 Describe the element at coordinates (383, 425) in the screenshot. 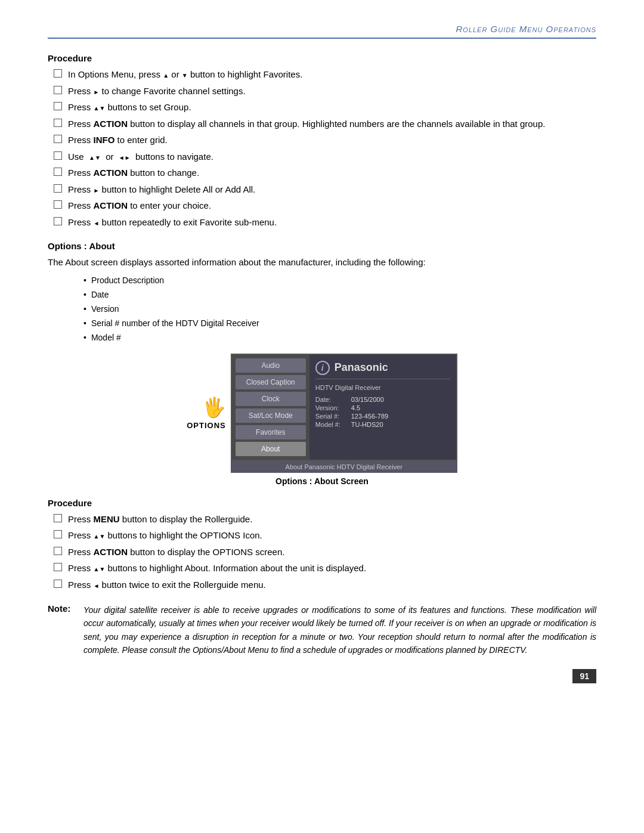

I see `detail-row-model: Model #: TU-HDS20` at that location.